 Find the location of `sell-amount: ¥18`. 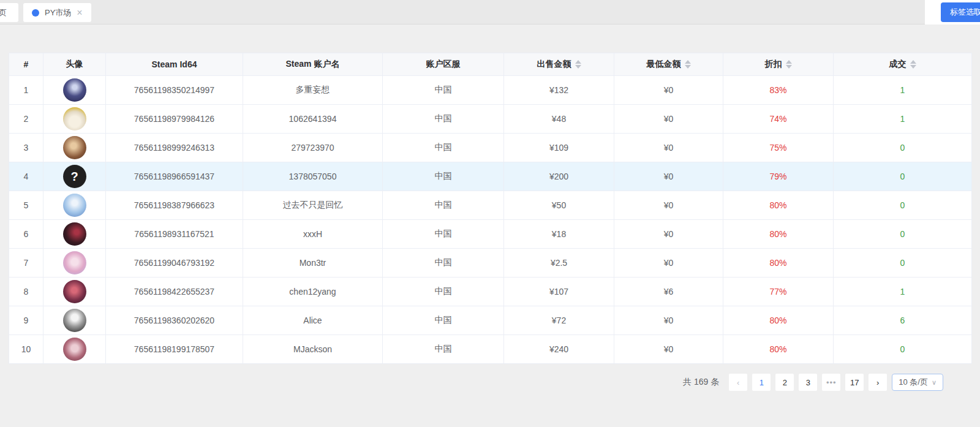

sell-amount: ¥18 is located at coordinates (559, 234).